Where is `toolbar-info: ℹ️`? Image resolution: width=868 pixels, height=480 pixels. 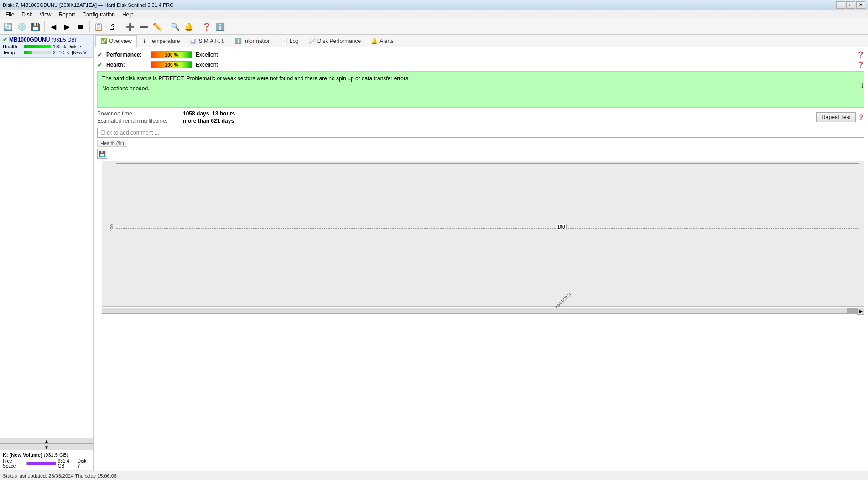 toolbar-info: ℹ️ is located at coordinates (220, 27).